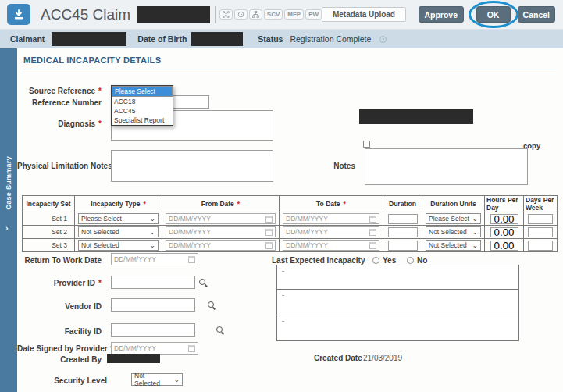  What do you see at coordinates (7, 228) in the screenshot?
I see `chevron-expand-icon: ›` at bounding box center [7, 228].